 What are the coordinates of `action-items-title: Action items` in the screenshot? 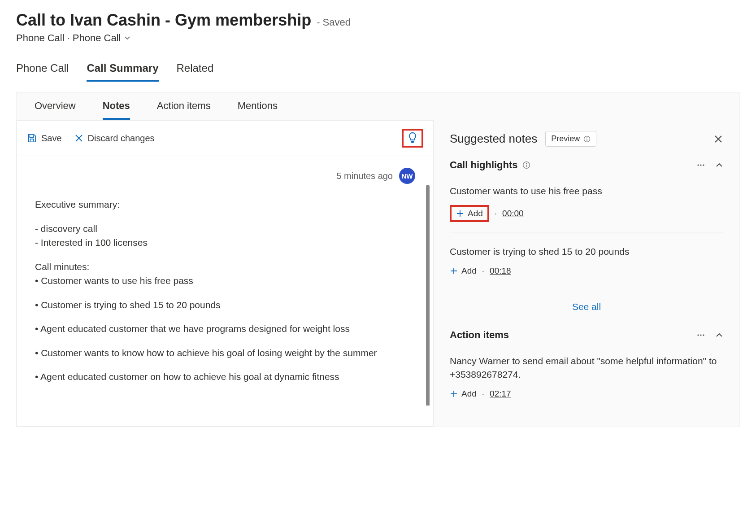 It's located at (479, 335).